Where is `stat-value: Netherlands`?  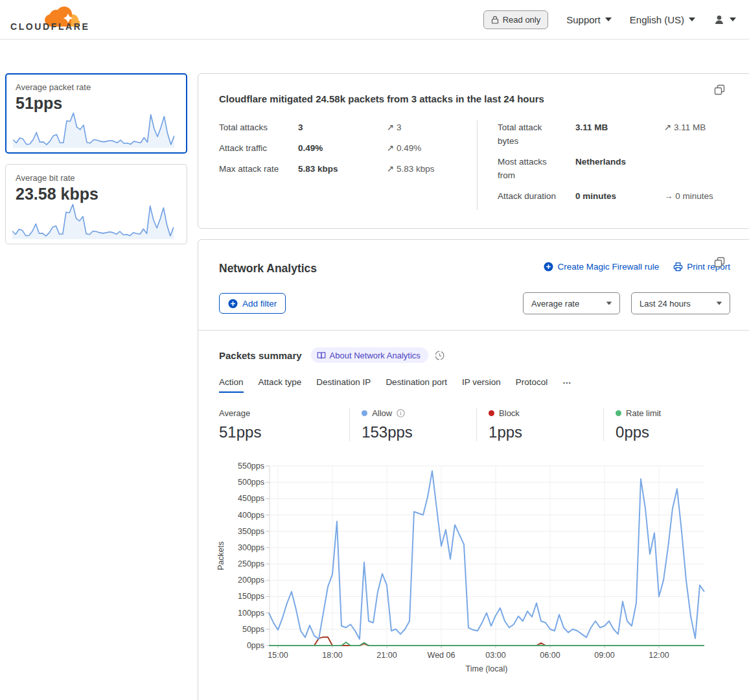
stat-value: Netherlands is located at coordinates (619, 162).